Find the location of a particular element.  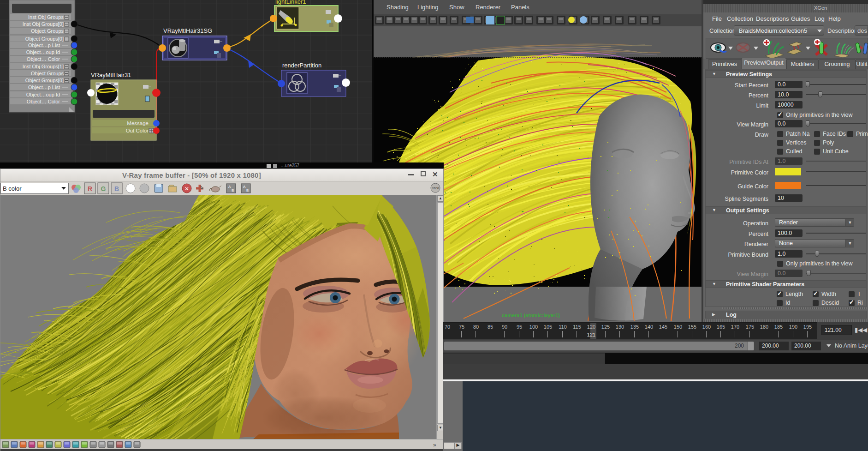

svg-text: Inst Obj Groups[0] is located at coordinates (43, 24).